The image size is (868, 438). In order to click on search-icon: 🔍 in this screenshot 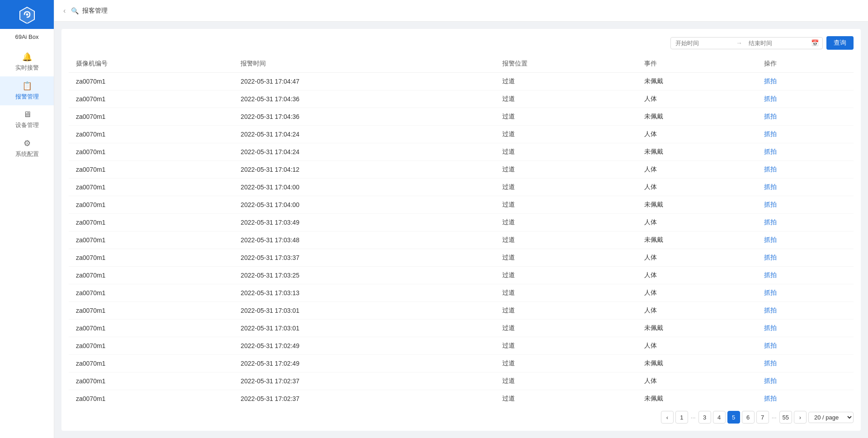, I will do `click(75, 11)`.